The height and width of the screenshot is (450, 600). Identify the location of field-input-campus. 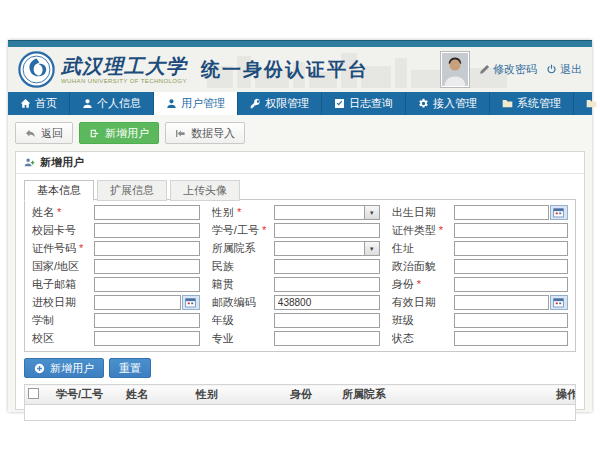
(147, 338).